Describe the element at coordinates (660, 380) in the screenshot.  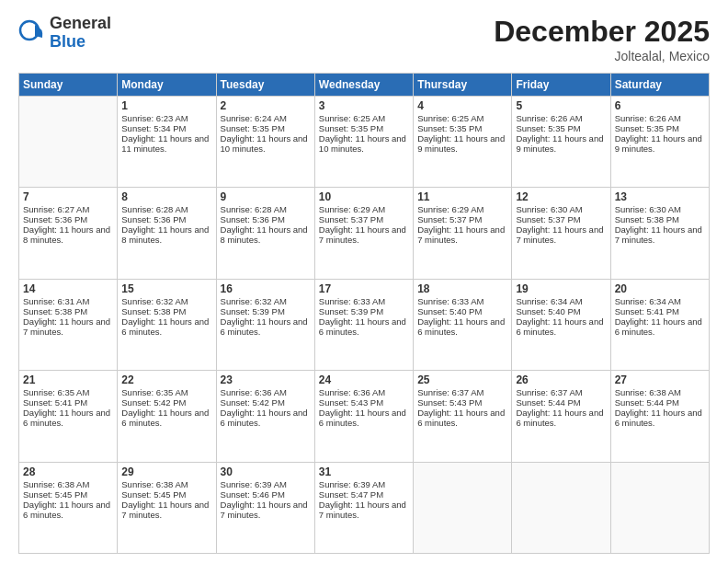
I see `day-number: 27` at that location.